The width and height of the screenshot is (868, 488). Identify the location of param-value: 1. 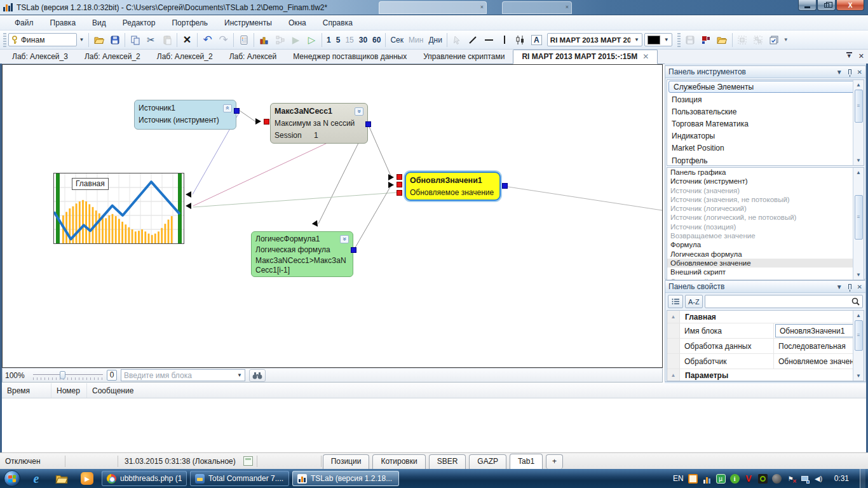
(316, 136).